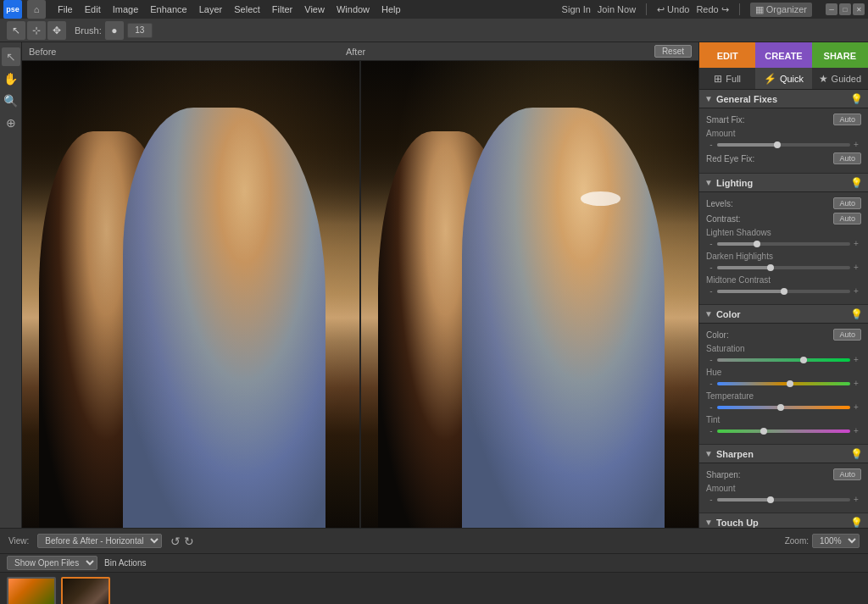  What do you see at coordinates (673, 10) in the screenshot?
I see `undo-button: ↩ Undo` at bounding box center [673, 10].